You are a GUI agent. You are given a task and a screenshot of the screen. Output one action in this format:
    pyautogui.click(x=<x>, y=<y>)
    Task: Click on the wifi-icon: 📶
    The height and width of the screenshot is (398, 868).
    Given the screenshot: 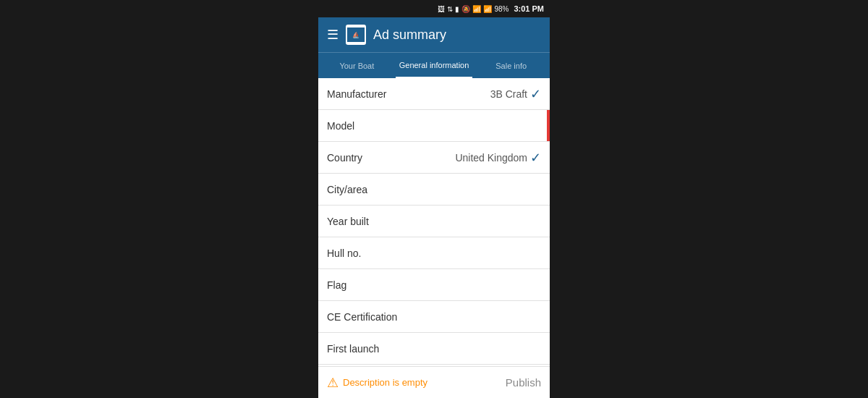 What is the action you would take?
    pyautogui.click(x=477, y=9)
    